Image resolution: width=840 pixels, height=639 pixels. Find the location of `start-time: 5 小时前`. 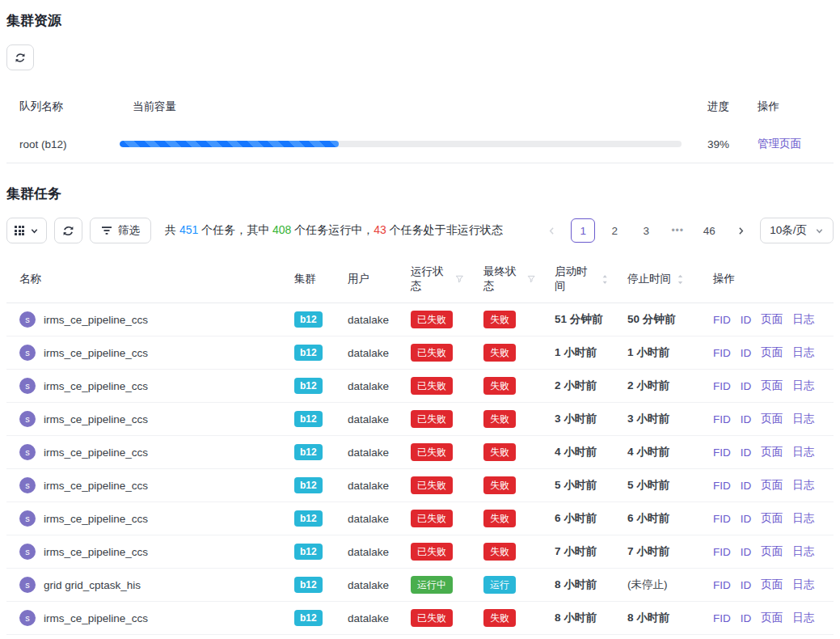

start-time: 5 小时前 is located at coordinates (578, 485).